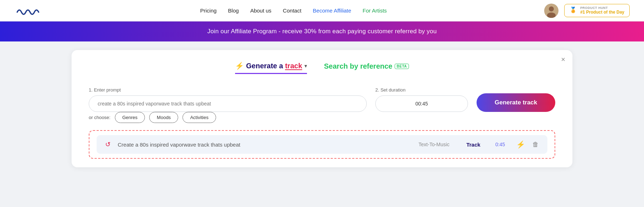 Image resolution: width=644 pixels, height=207 pixels. I want to click on close-button: ×, so click(563, 59).